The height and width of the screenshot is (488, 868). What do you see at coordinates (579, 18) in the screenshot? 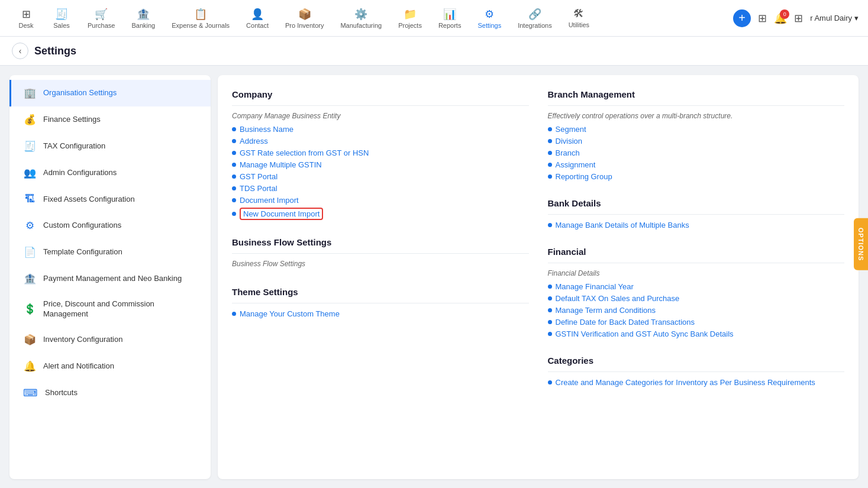
I see `nav-item-utilities: 🛠 Utilities` at bounding box center [579, 18].